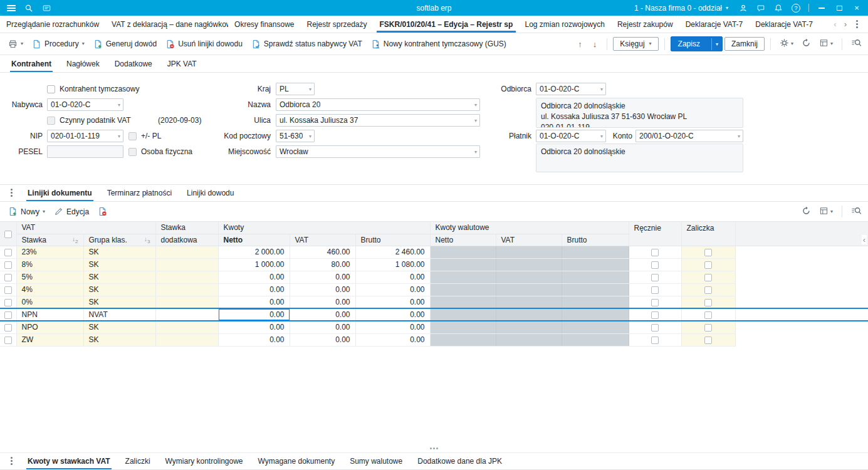 The width and height of the screenshot is (868, 470). What do you see at coordinates (822, 8) in the screenshot?
I see `minimize-icon` at bounding box center [822, 8].